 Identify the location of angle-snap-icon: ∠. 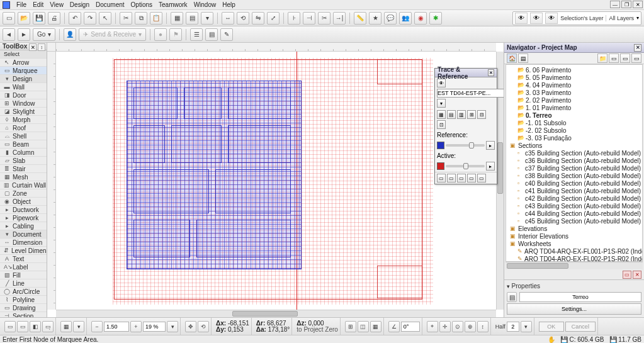
(394, 327).